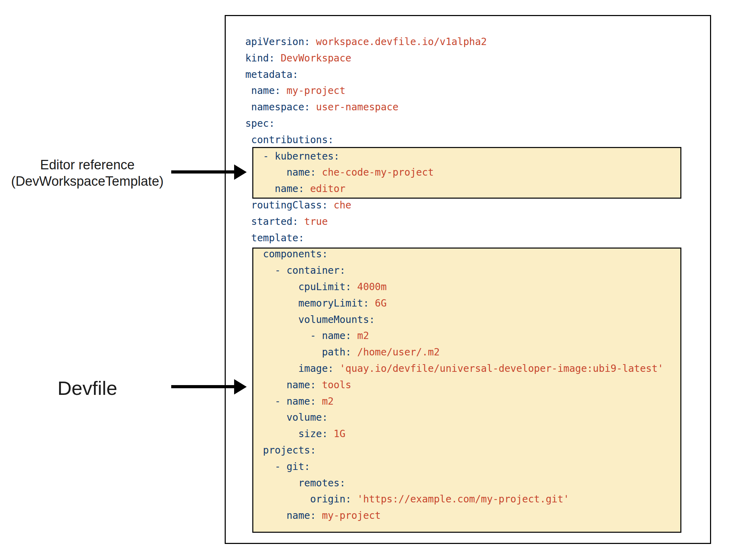  Describe the element at coordinates (454, 418) in the screenshot. I see `yaml-line-devfile: volume:` at that location.